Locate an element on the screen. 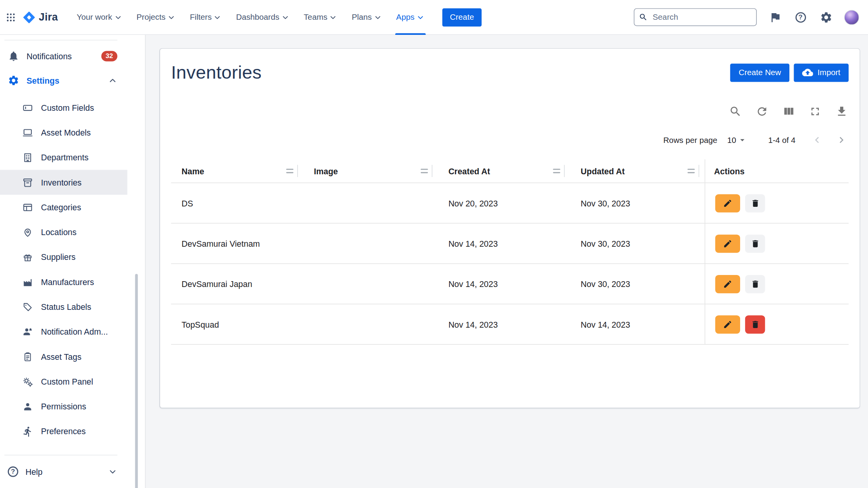 The height and width of the screenshot is (488, 868). gear-icon is located at coordinates (826, 17).